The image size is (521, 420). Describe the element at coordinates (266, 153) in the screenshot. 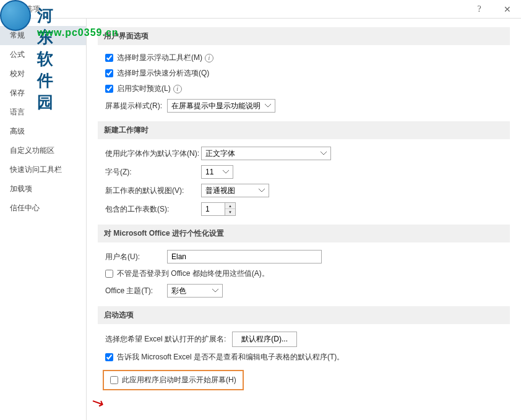

I see `default-font-select: 正文字体` at that location.